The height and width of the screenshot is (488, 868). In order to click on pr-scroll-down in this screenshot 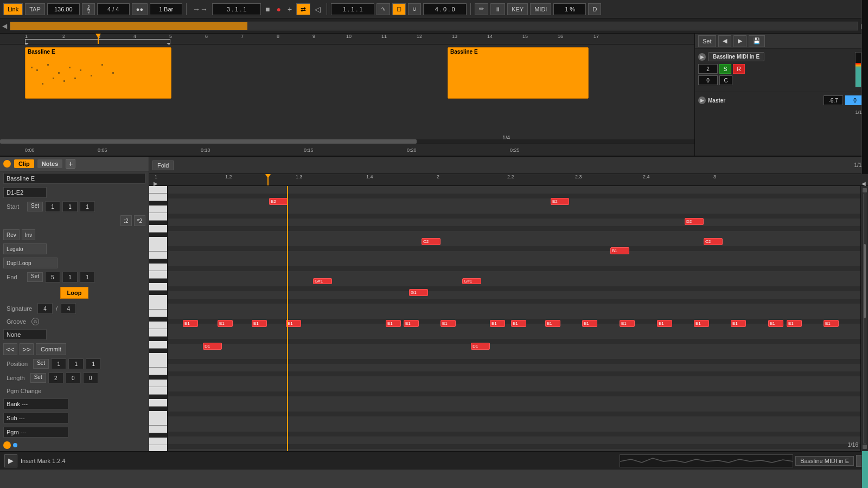, I will do `click(865, 447)`.